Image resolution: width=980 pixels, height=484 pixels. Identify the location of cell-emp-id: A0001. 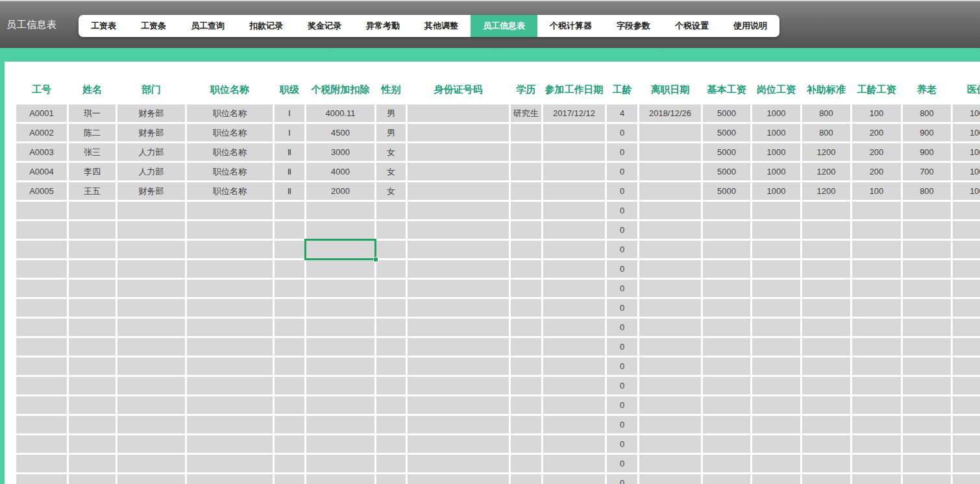
(42, 113).